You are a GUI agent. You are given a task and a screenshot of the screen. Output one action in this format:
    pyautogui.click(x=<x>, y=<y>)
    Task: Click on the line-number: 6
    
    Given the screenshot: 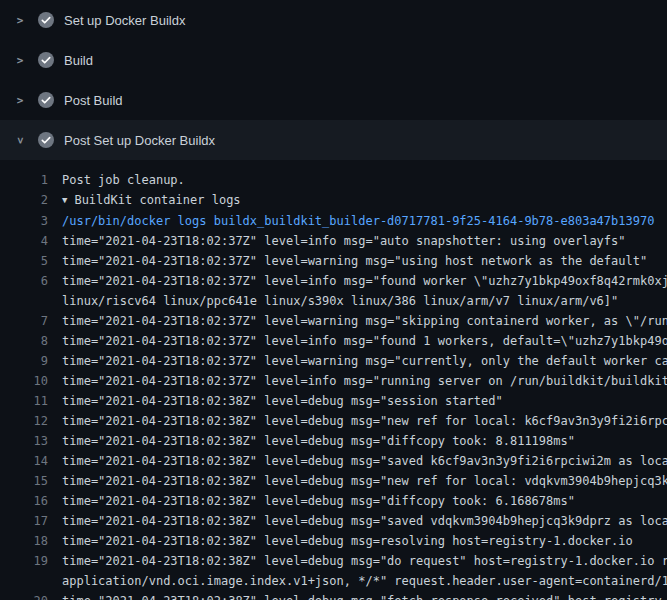 What is the action you would take?
    pyautogui.click(x=24, y=281)
    